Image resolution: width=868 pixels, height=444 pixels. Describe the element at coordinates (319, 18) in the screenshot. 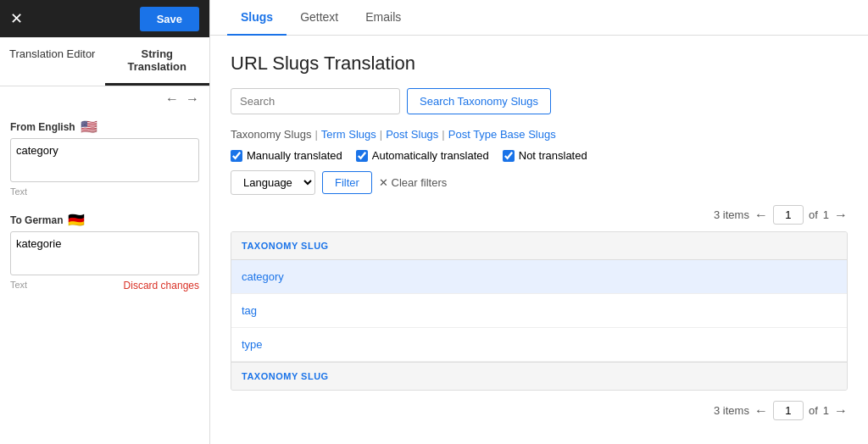

I see `tab-gettext: Gettext` at that location.